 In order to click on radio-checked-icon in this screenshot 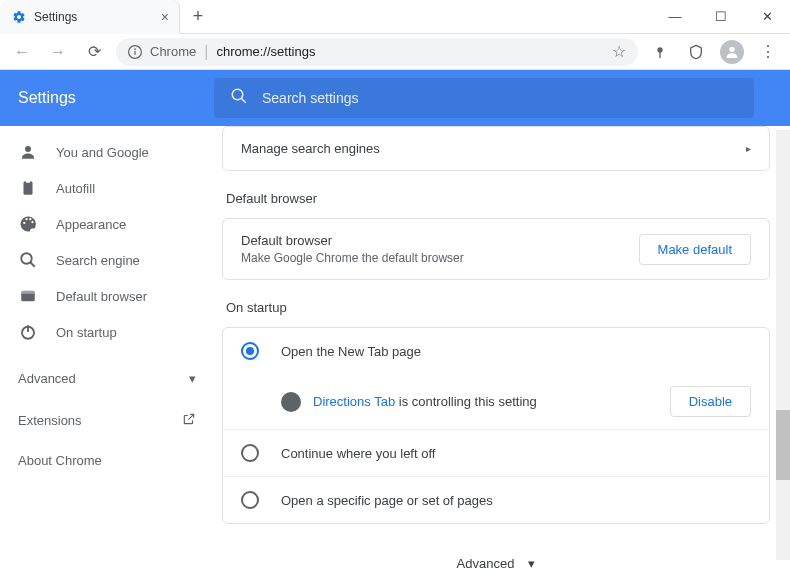, I will do `click(250, 351)`.